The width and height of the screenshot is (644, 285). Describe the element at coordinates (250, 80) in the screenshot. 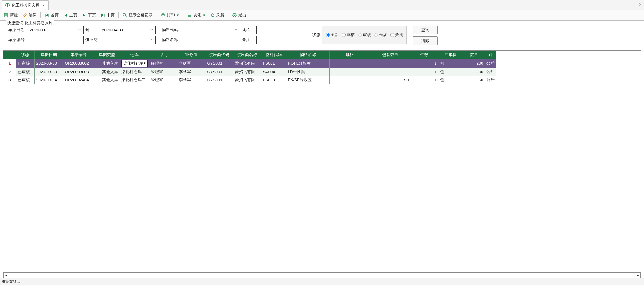

I see `table-row: 3已审核2020-03-24OR20032404其他入库染化料仓库二经理室李延军…` at that location.